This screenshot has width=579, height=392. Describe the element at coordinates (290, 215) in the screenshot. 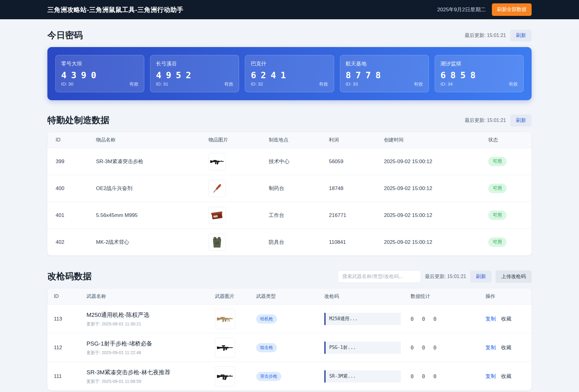

I see `table-row: 401 5.56x45mm M995 工作台 216771 2025-09-02…` at that location.